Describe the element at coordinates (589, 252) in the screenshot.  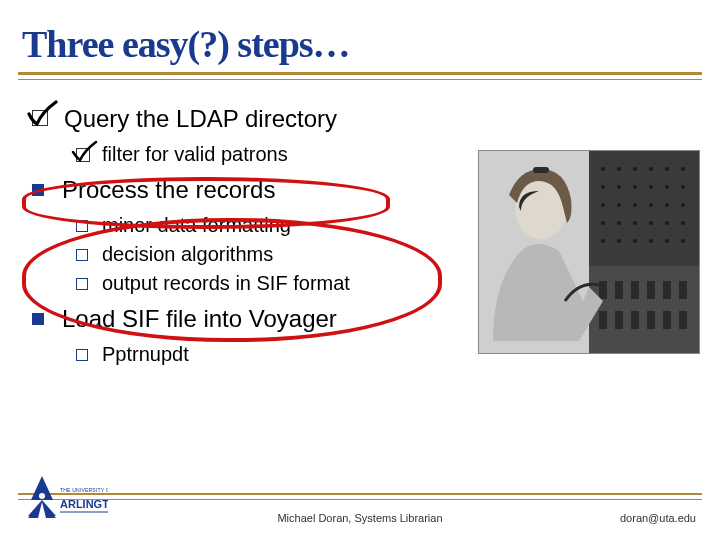
I see `photo-switchboard-operator` at that location.